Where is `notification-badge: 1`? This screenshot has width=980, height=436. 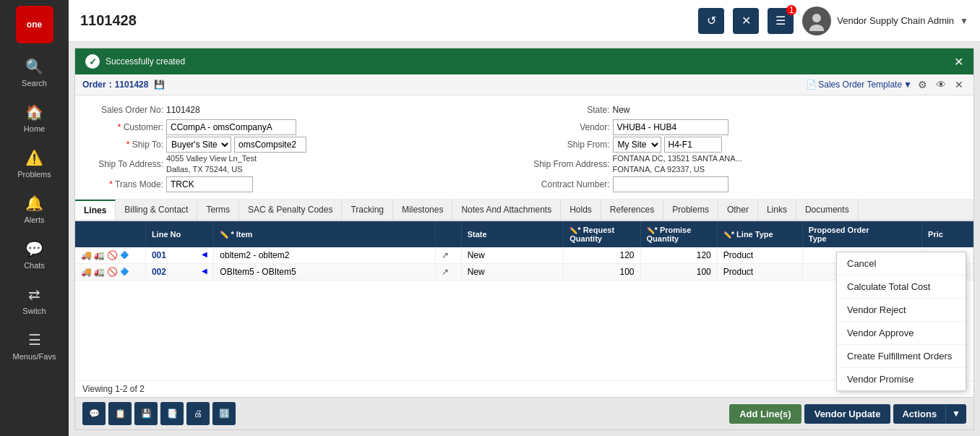
notification-badge: 1 is located at coordinates (791, 10).